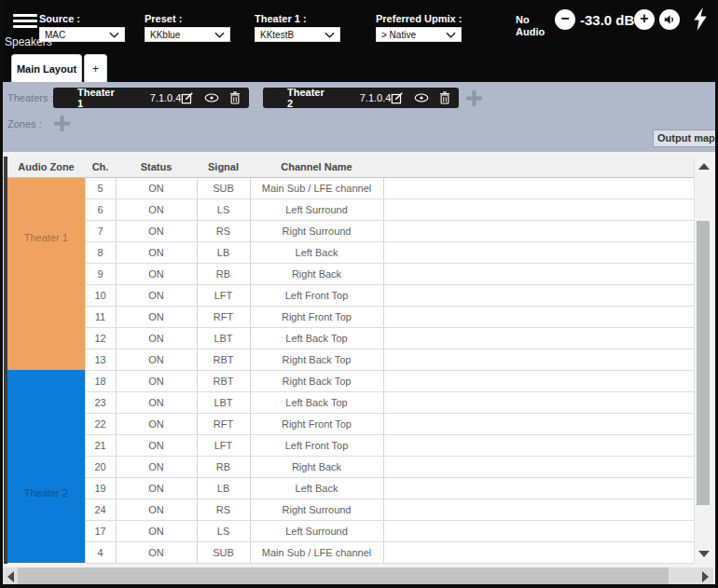 The height and width of the screenshot is (588, 718). What do you see at coordinates (297, 19) in the screenshot?
I see `theater-label: Theater 1 :` at bounding box center [297, 19].